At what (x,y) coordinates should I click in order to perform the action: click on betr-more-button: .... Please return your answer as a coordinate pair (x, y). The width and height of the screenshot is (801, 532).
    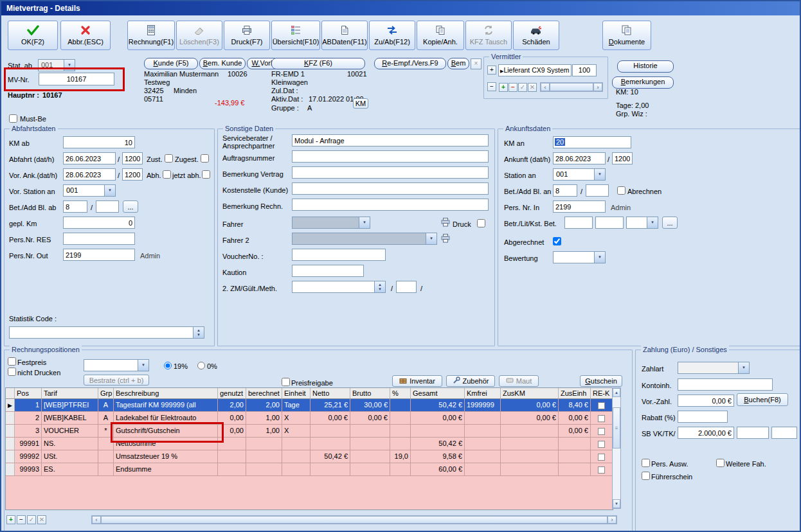
    Looking at the image, I should click on (670, 222).